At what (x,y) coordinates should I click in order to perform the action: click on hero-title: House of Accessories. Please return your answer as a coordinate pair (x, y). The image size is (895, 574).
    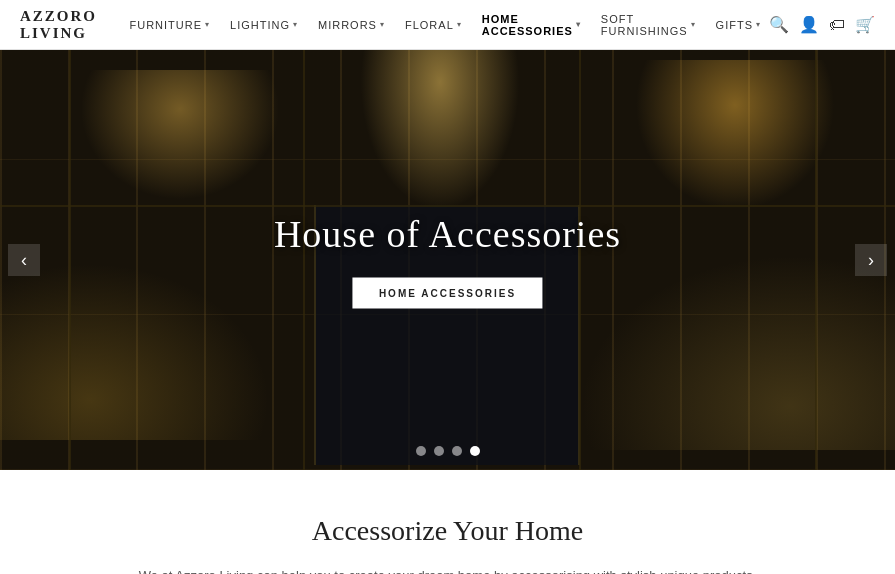
    Looking at the image, I should click on (448, 234).